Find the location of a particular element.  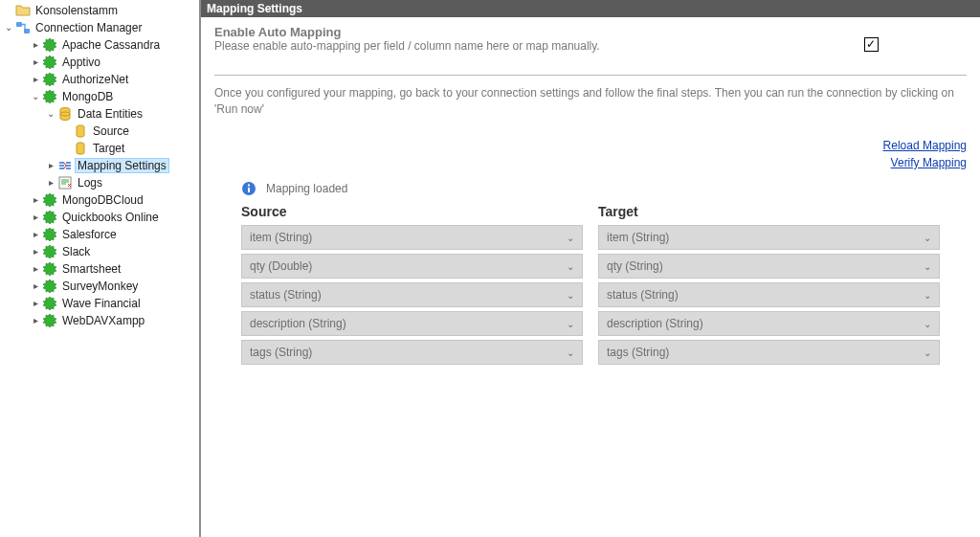

tree-item-apache-cassandra: ▸Apache Cassandra is located at coordinates (100, 45).